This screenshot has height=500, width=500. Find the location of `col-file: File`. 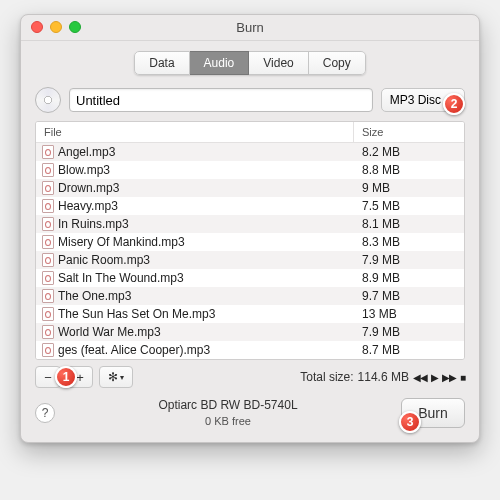

col-file: File is located at coordinates (195, 132).